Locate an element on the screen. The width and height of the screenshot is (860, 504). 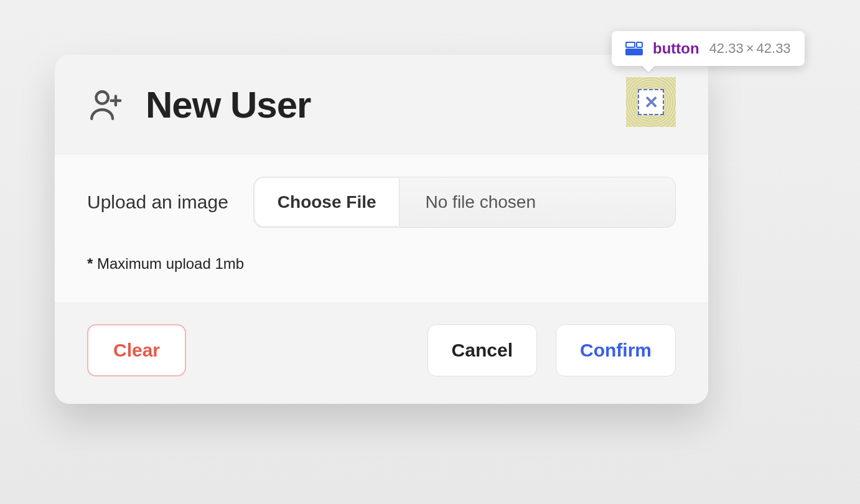
file-chosen-status: No file chosen is located at coordinates (538, 202).